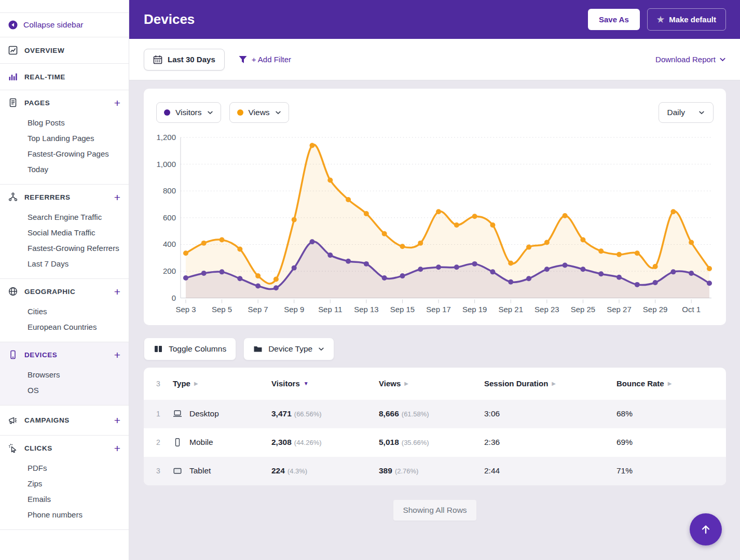 This screenshot has height=560, width=740. I want to click on sidebar-item-search-engine-traffic: Search Engine Traffic, so click(74, 217).